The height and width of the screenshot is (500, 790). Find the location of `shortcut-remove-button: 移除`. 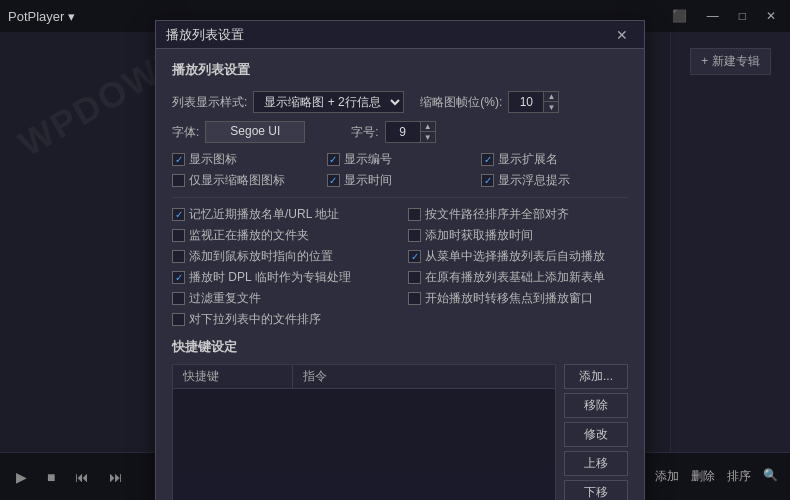

shortcut-remove-button: 移除 is located at coordinates (596, 406).